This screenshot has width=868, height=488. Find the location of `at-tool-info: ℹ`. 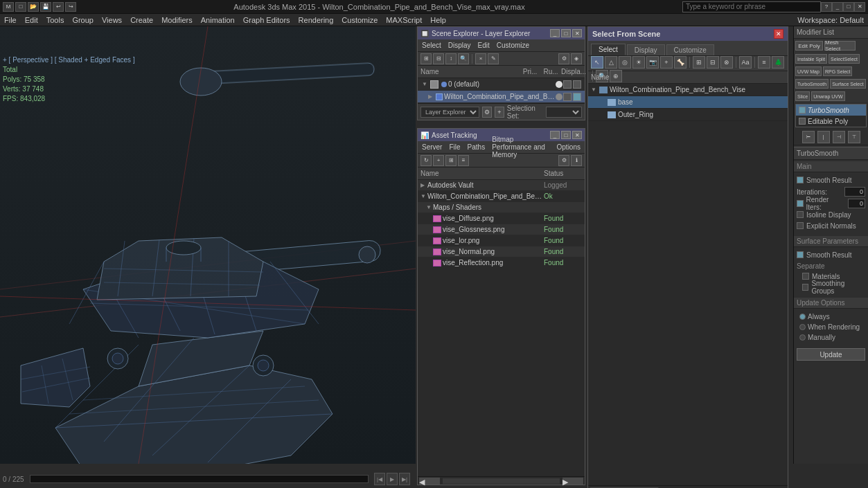

at-tool-info: ℹ is located at coordinates (576, 161).